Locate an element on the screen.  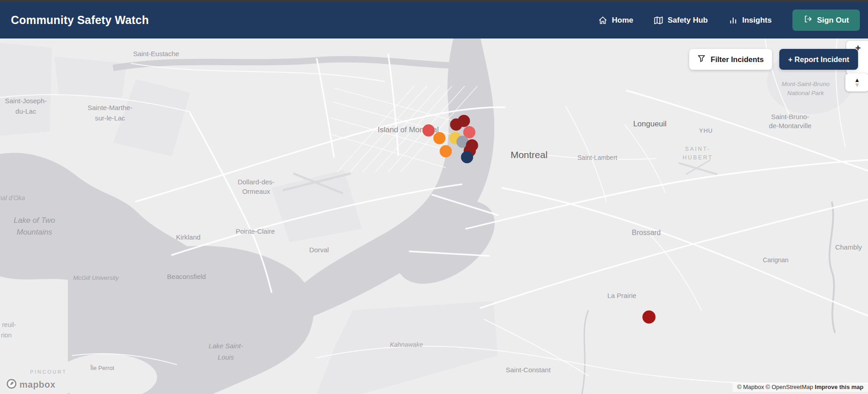
sign-out-label: Sign Out is located at coordinates (833, 20).